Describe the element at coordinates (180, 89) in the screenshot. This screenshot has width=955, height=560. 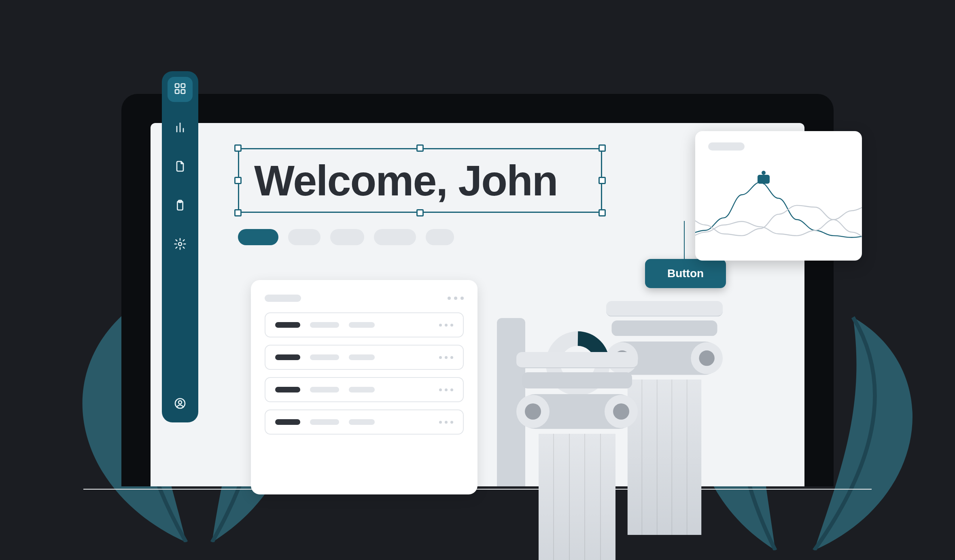
I see `sidebar-item-dashboard` at that location.